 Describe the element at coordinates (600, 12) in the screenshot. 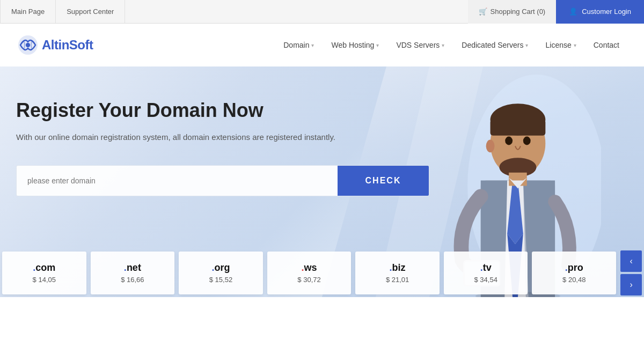

I see `customer-login-button: 👤 Customer Login` at that location.